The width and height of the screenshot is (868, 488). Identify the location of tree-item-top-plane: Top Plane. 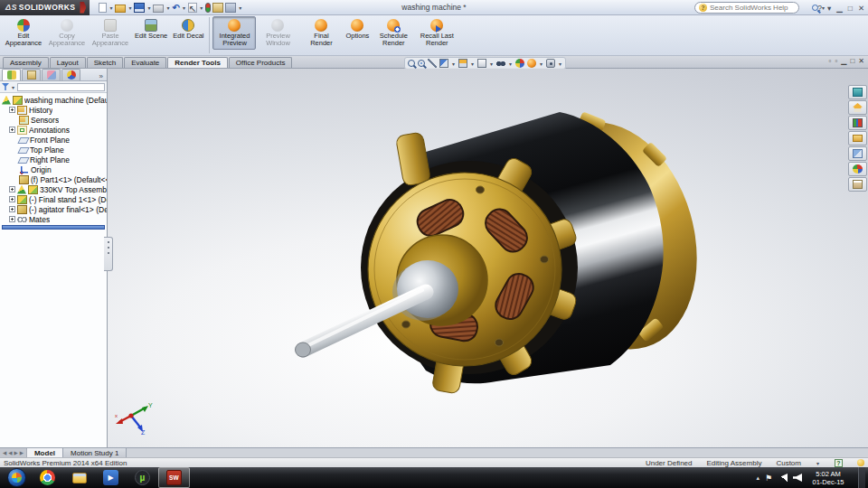
(54, 150).